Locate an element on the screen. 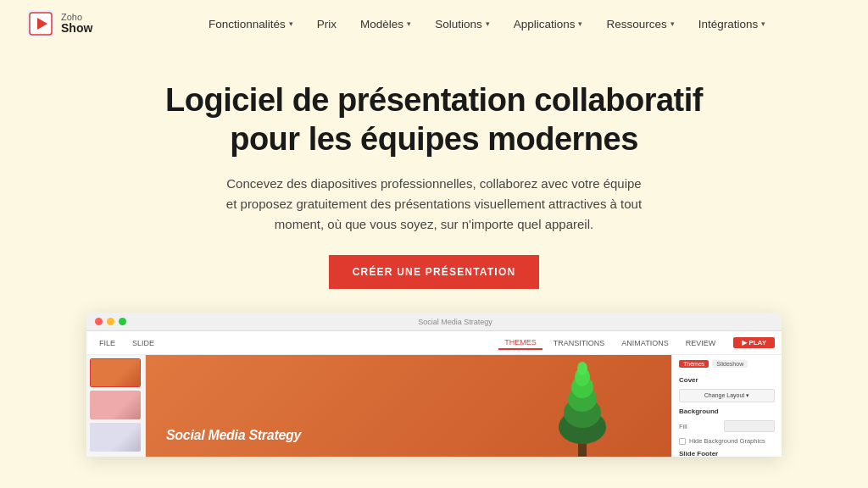 Image resolution: width=868 pixels, height=488 pixels. right-panel: Thèmes Slideshow Cover Change Layout ▾ B… is located at coordinates (726, 406).